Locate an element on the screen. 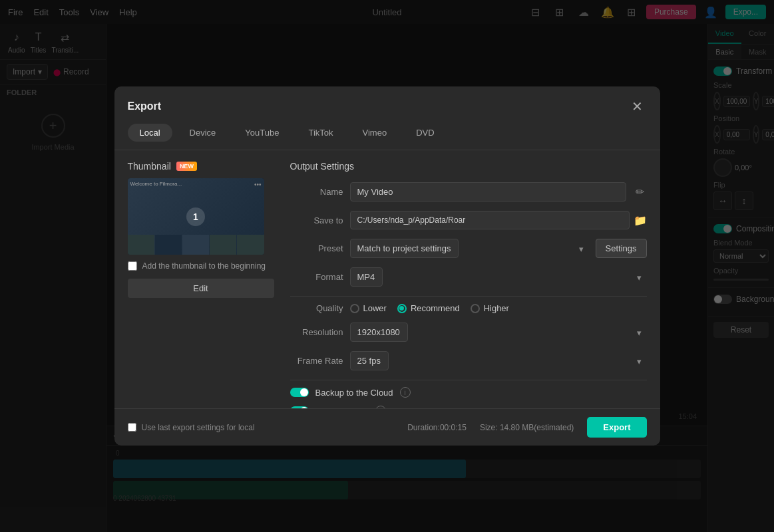 The width and height of the screenshot is (774, 532). quality-higher-label: Higher is located at coordinates (496, 309).